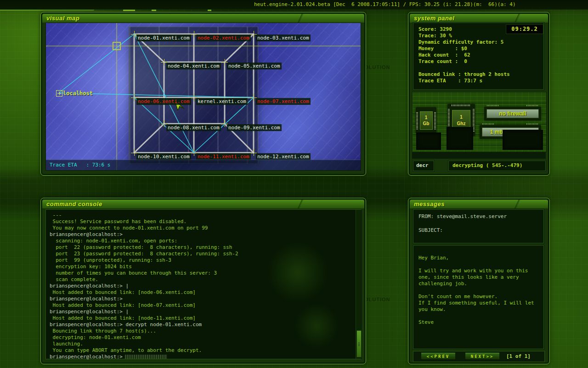 The height and width of the screenshot is (368, 588). What do you see at coordinates (438, 356) in the screenshot?
I see `prev-message-button: <<PREV` at bounding box center [438, 356].